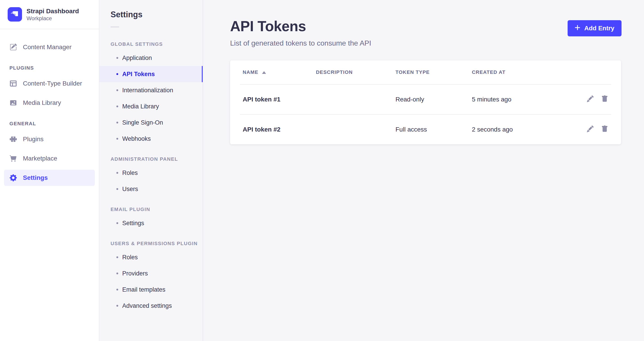  Describe the element at coordinates (50, 124) in the screenshot. I see `nav-section-general: GENERAL` at that location.